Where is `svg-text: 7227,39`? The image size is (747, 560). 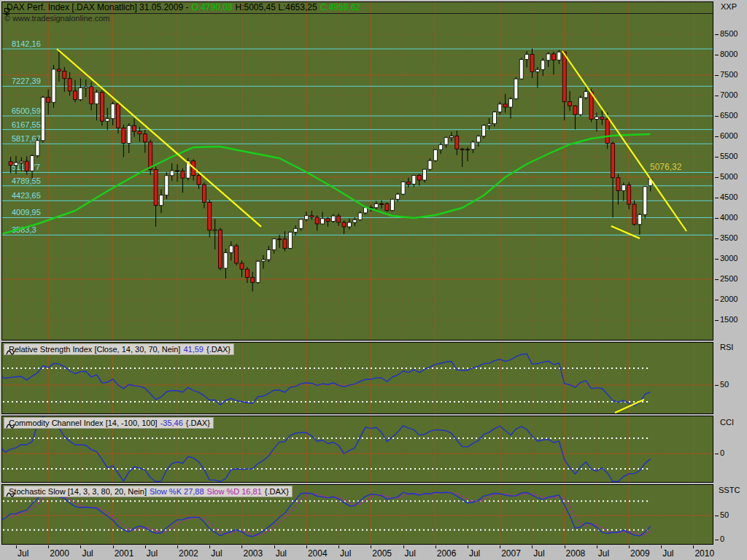 svg-text: 7227,39 is located at coordinates (26, 81).